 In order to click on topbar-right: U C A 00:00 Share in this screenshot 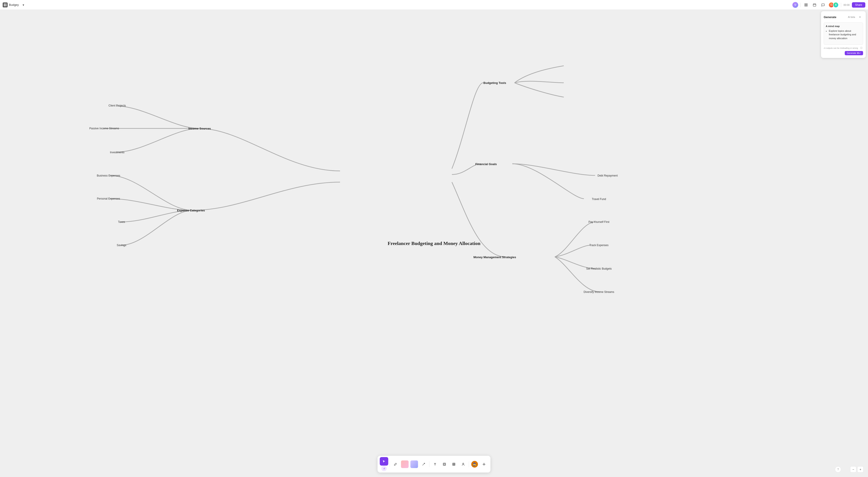, I will do `click(829, 5)`.